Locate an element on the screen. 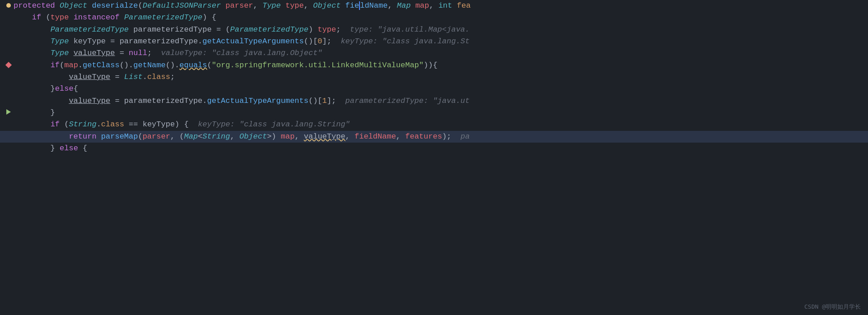 The image size is (868, 315). code-line-3: ParameterizedType parameterizedType = (P… is located at coordinates (434, 30).